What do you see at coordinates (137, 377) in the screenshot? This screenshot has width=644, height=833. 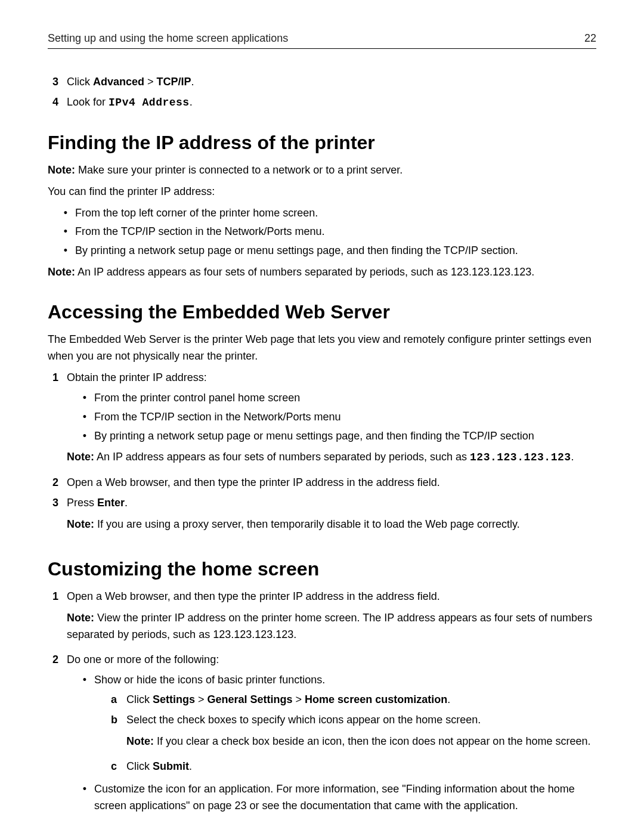 I see `text-fragment: Obtain the printer IP address:` at bounding box center [137, 377].